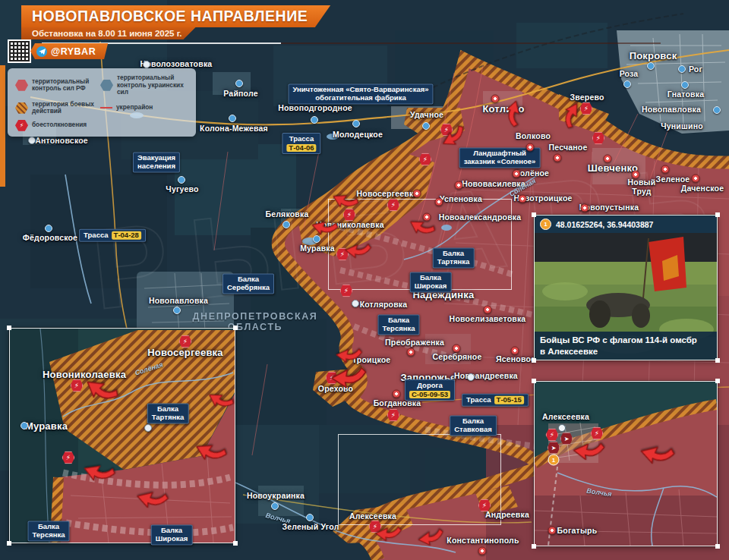 This screenshot has width=729, height=560. Describe the element at coordinates (153, 85) in the screenshot. I see `legend-label: территориальный контроль украинских сил` at that location.